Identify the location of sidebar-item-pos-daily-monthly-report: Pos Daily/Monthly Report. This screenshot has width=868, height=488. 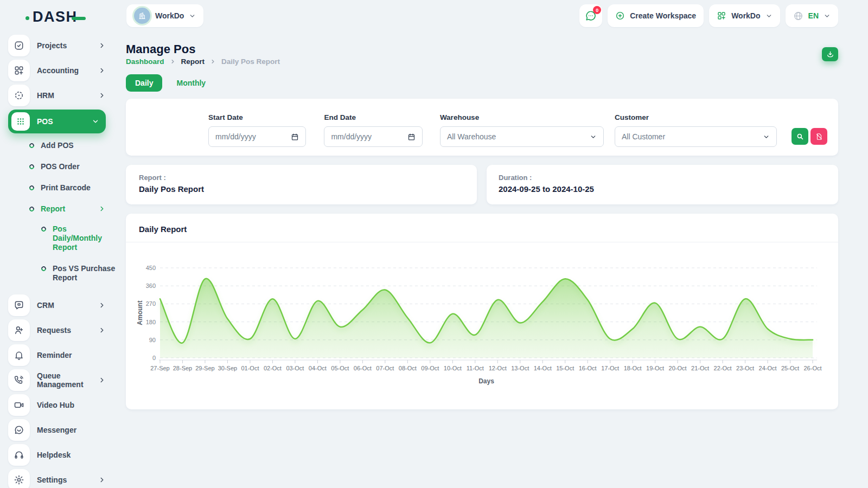
(79, 239).